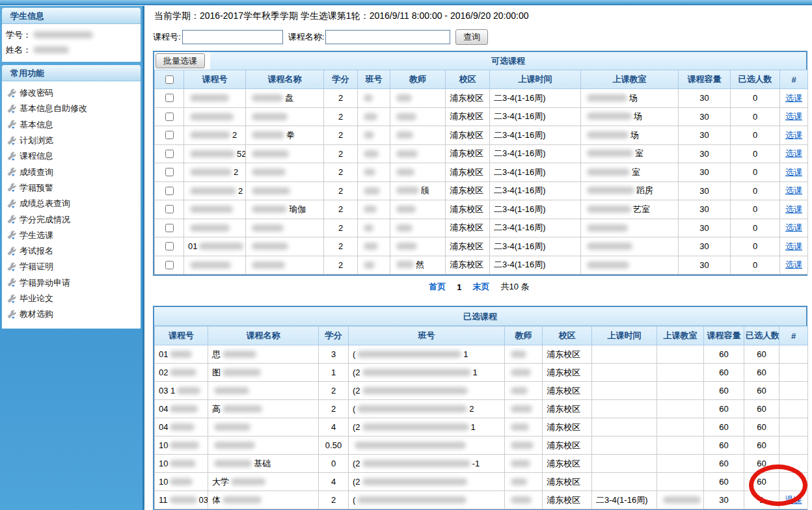  I want to click on course-no-input, so click(233, 37).